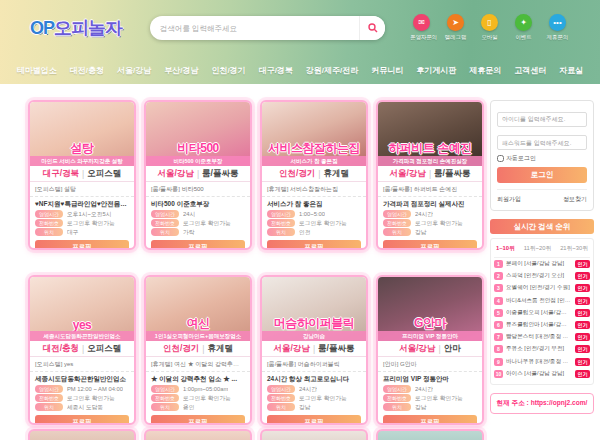 The image size is (600, 440). I want to click on shop-card: 비타500 비타500 이준호부장 서울/강남 | 룸/풀싸롱 [룸/풀싸롱] …, so click(198, 175).